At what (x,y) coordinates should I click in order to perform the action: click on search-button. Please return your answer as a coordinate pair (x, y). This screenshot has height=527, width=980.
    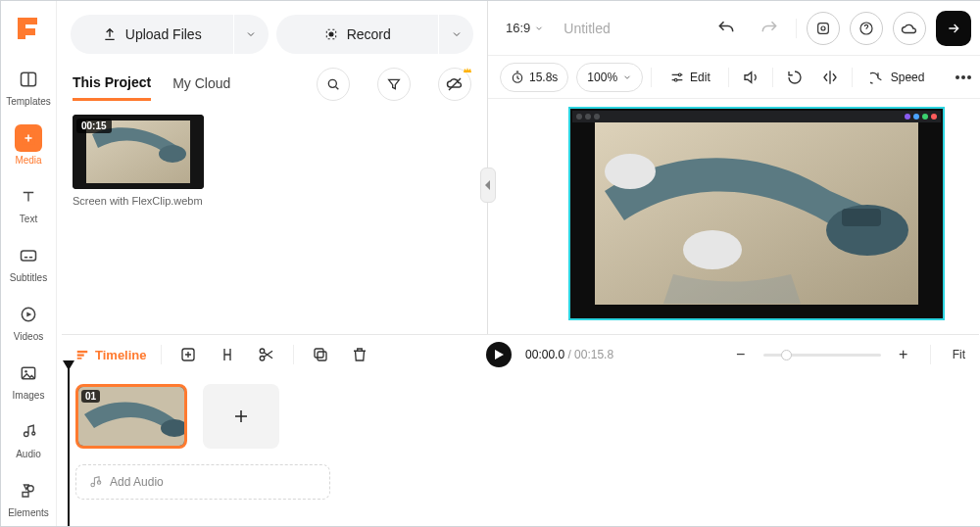
    Looking at the image, I should click on (333, 84).